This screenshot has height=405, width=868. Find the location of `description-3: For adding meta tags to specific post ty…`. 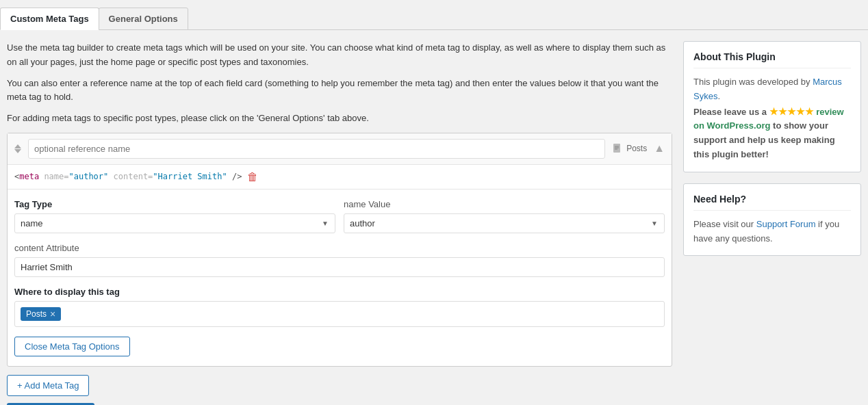

description-3: For adding meta tags to specific post ty… is located at coordinates (340, 119).